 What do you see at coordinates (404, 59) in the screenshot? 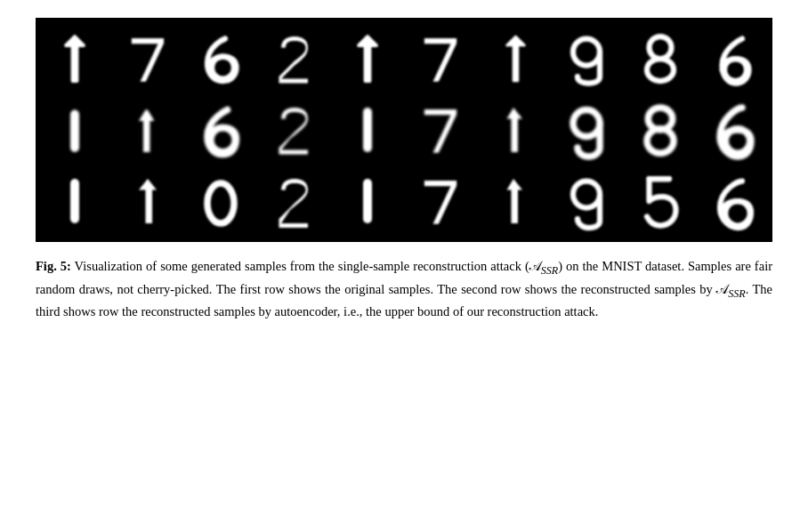
I see `mnist-row-original` at bounding box center [404, 59].